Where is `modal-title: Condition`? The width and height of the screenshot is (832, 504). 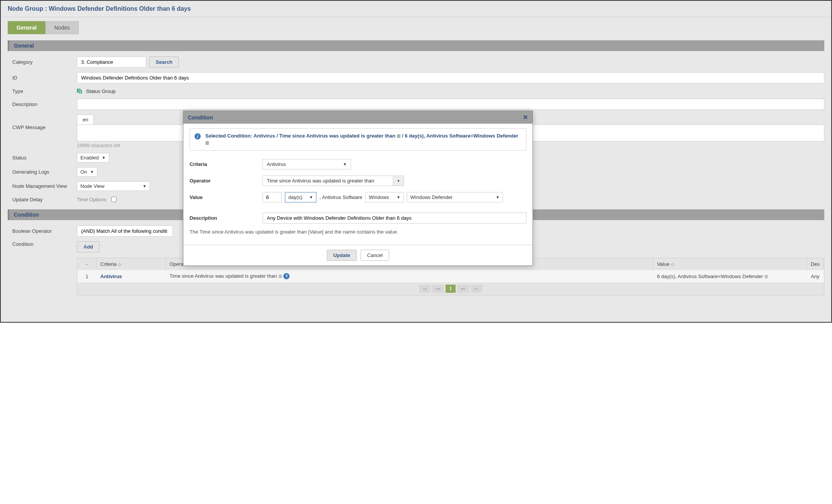 modal-title: Condition is located at coordinates (201, 118).